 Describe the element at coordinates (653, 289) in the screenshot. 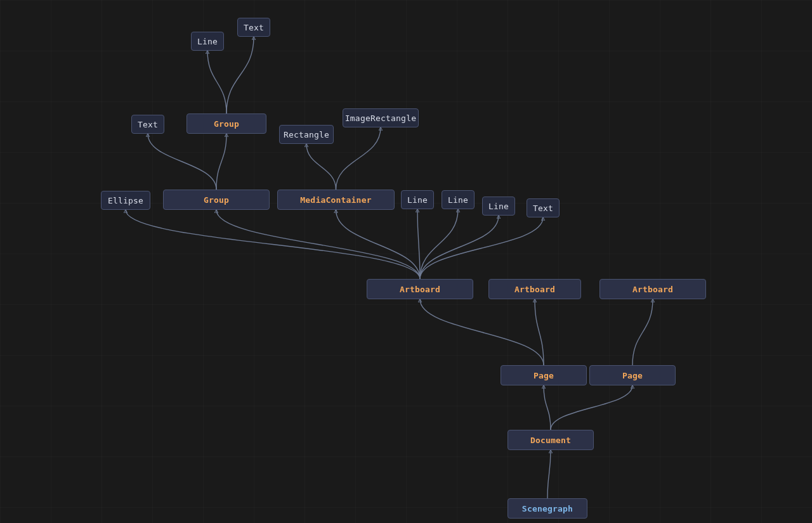

I see `node-artboard3: Artboard` at that location.